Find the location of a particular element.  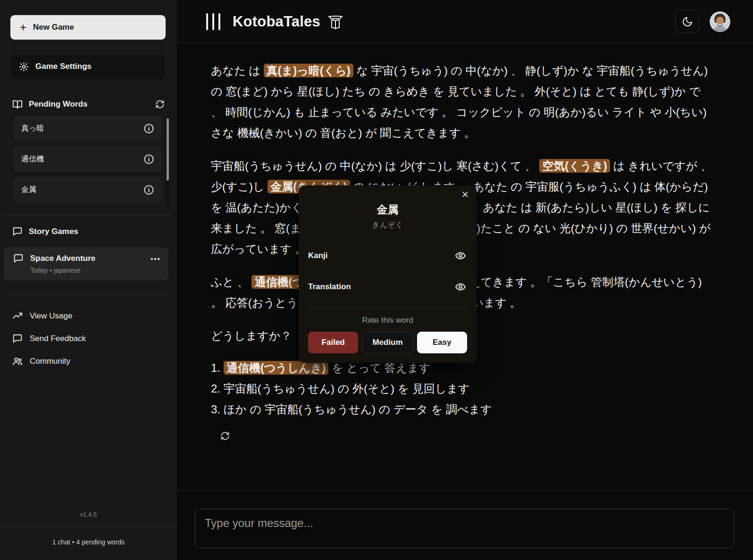

rate-label: Rate this word is located at coordinates (388, 320).